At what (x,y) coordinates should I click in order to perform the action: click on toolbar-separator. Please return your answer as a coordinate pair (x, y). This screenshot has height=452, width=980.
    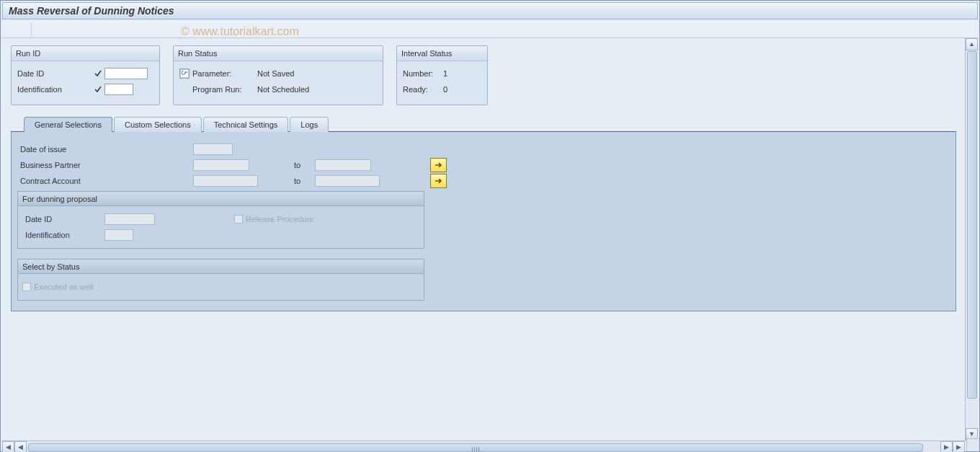
    Looking at the image, I should click on (32, 29).